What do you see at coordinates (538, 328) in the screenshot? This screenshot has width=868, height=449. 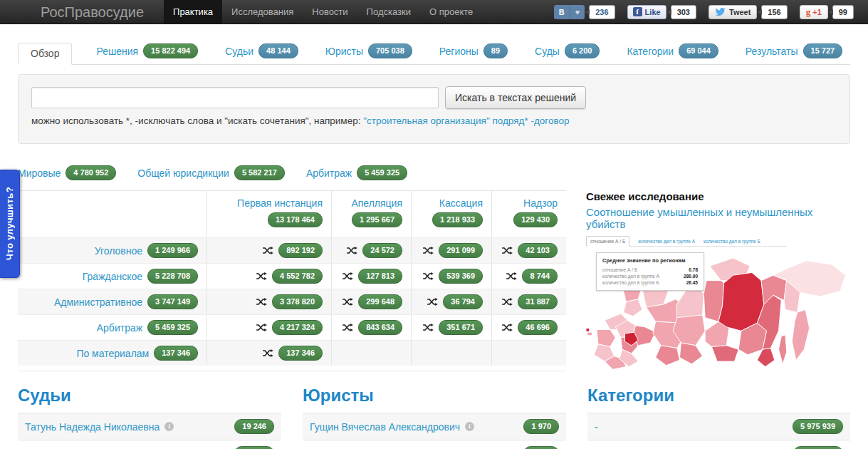 I see `count-badge: 46 696` at bounding box center [538, 328].